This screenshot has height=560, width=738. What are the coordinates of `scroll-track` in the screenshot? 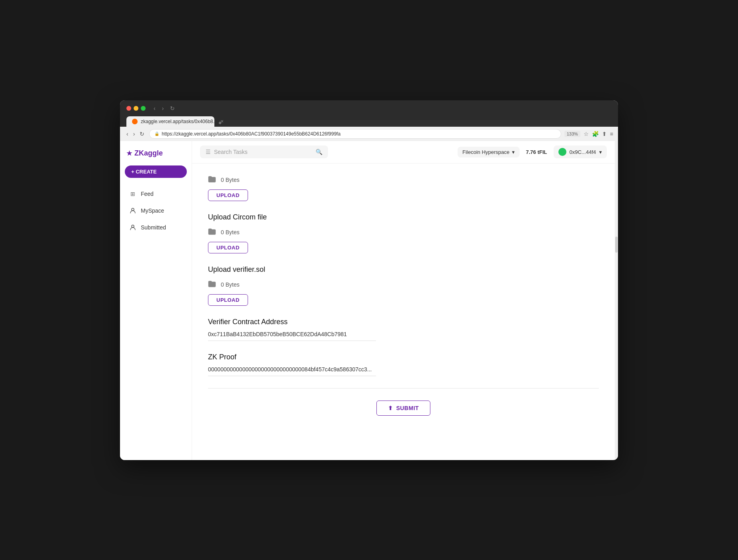 It's located at (616, 301).